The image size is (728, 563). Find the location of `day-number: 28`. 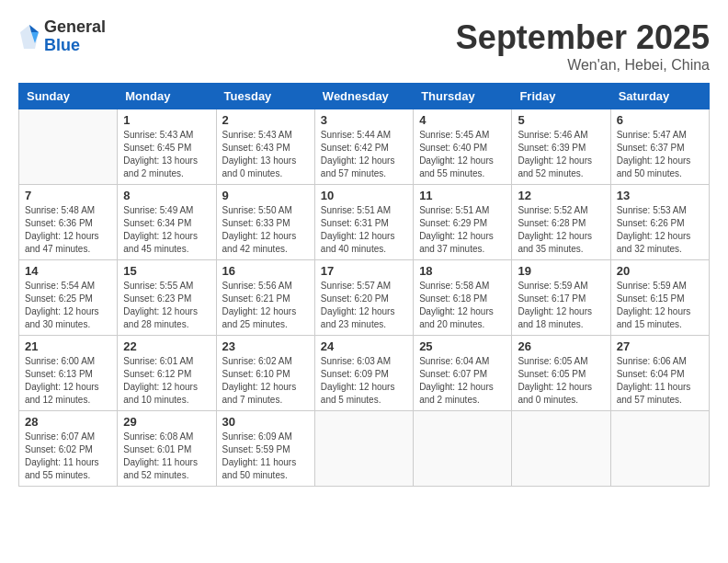

day-number: 28 is located at coordinates (68, 421).